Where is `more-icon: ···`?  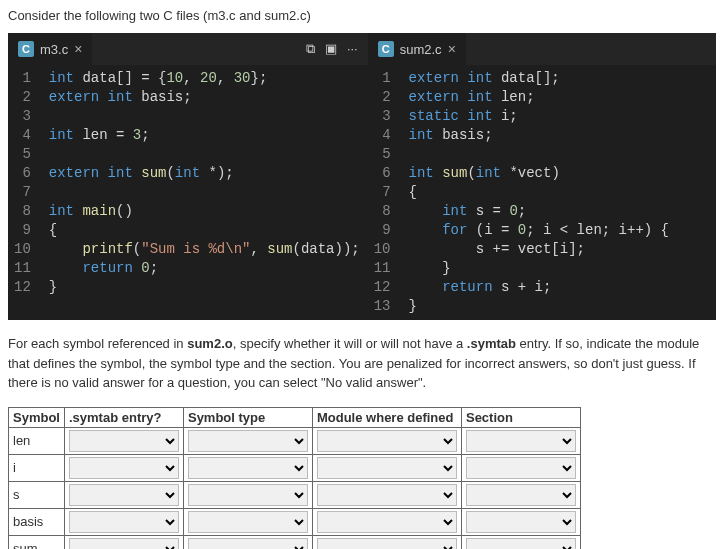 more-icon: ··· is located at coordinates (352, 49).